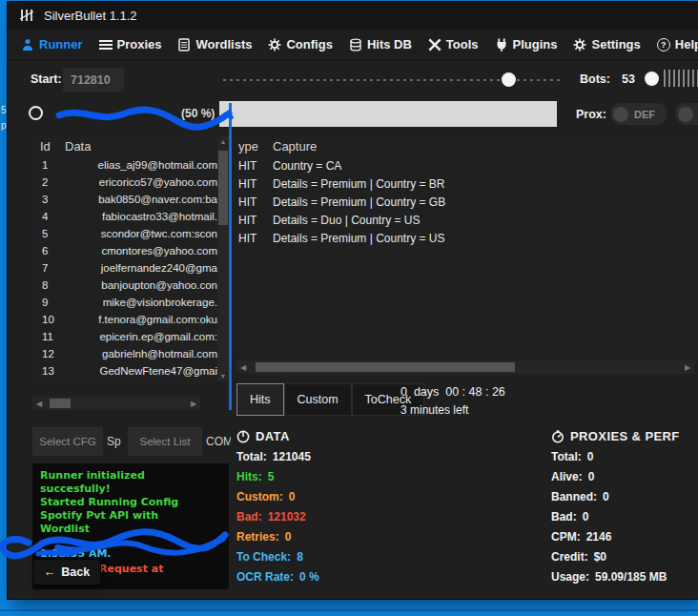 Image resolution: width=698 pixels, height=616 pixels. Describe the element at coordinates (106, 45) in the screenshot. I see `proxies-icon` at that location.